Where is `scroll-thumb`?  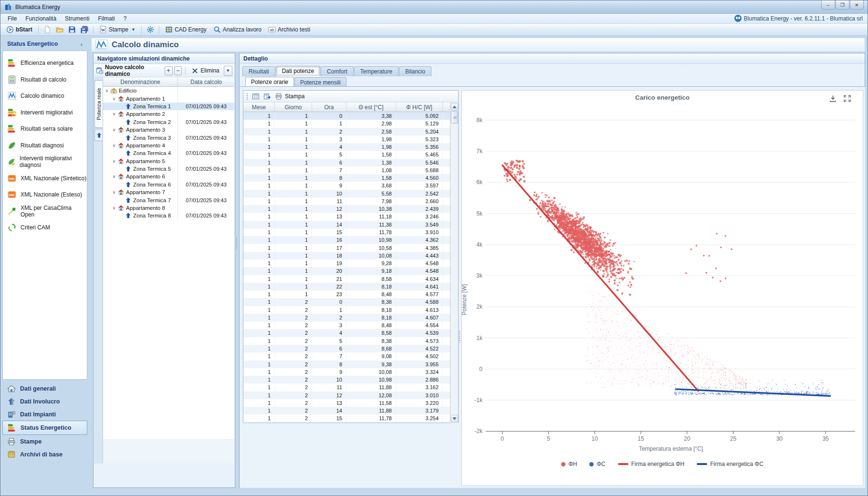 scroll-thumb is located at coordinates (454, 117).